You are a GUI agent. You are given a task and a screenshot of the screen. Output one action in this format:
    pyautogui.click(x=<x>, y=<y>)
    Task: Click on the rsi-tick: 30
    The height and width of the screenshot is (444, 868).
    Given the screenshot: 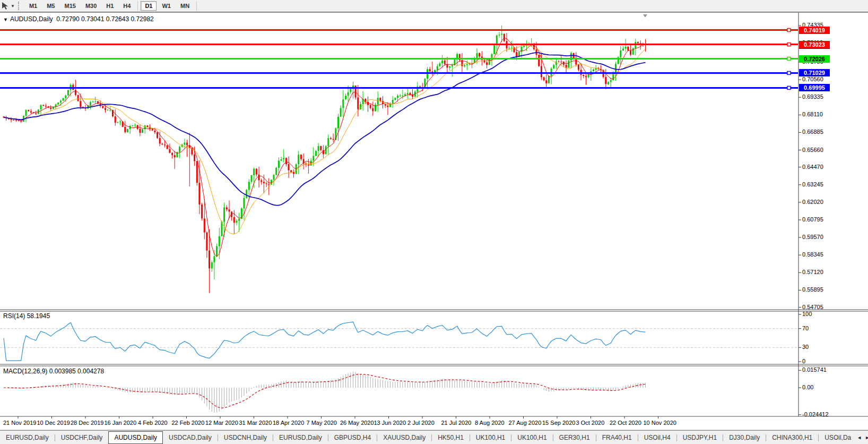 What is the action you would take?
    pyautogui.click(x=805, y=347)
    